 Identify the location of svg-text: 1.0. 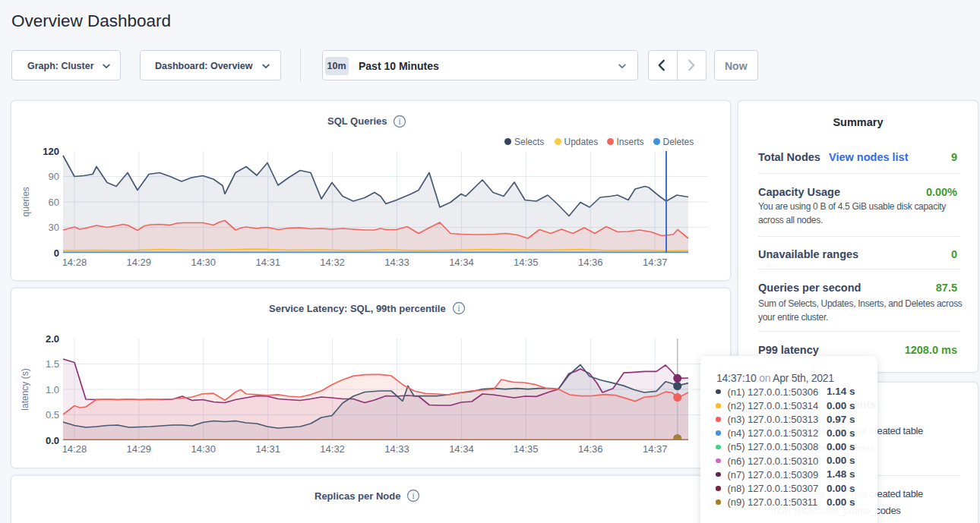
(52, 390).